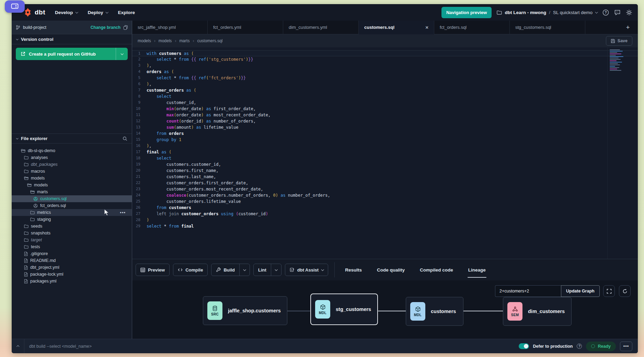 The width and height of the screenshot is (644, 357). What do you see at coordinates (391, 270) in the screenshot?
I see `panel-tab-code-quality: Code quality` at bounding box center [391, 270].